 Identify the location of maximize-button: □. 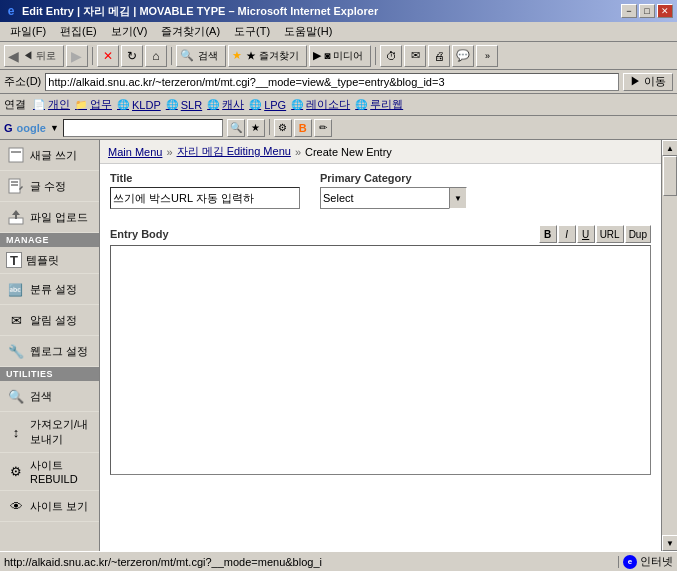
(647, 11).